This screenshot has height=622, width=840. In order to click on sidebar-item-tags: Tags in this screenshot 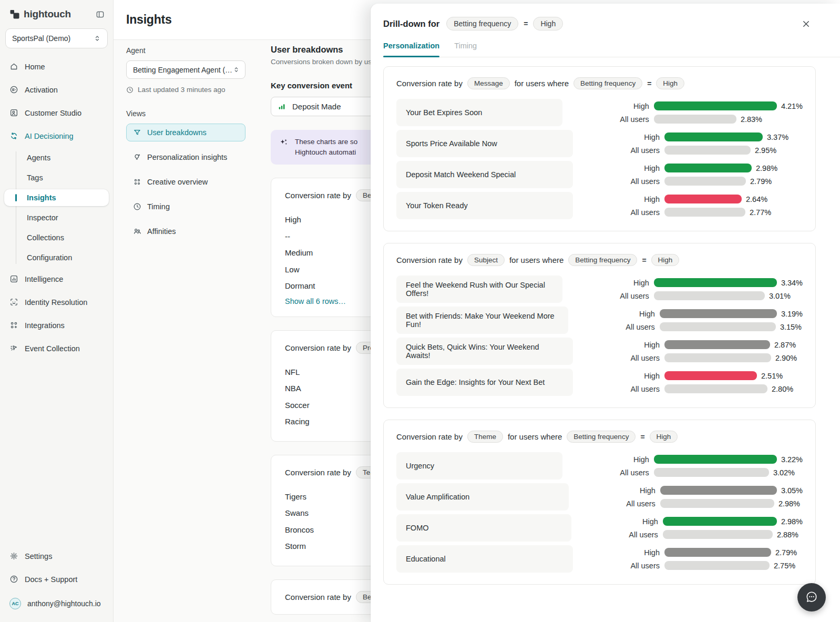, I will do `click(57, 178)`.